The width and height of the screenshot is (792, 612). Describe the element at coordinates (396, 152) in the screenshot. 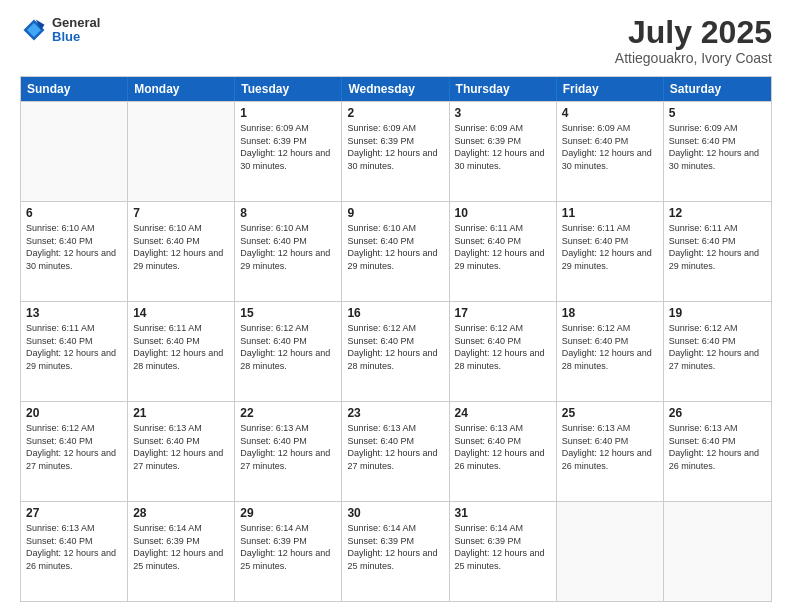

I see `cal-cell: 2Sunrise: 6:09 AM Sunset: 6:39 PM Daylig…` at that location.